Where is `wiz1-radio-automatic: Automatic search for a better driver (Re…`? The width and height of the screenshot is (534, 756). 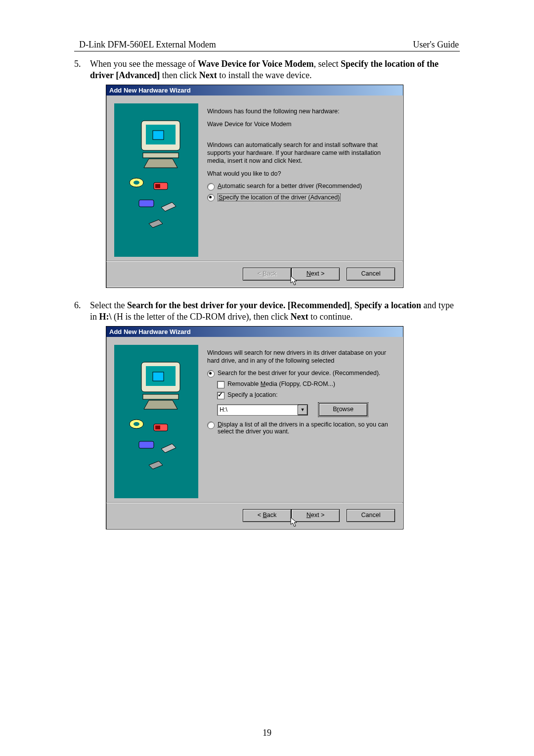
wiz1-radio-automatic: Automatic search for a better driver (Re… is located at coordinates (300, 187).